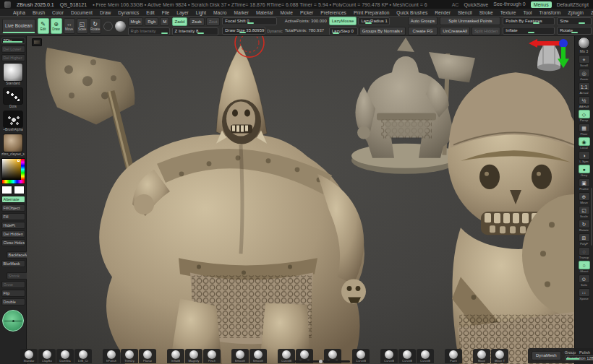  What do you see at coordinates (470, 21) in the screenshot?
I see `split-unmasked-points-button: Split Unmasked Points` at bounding box center [470, 21].